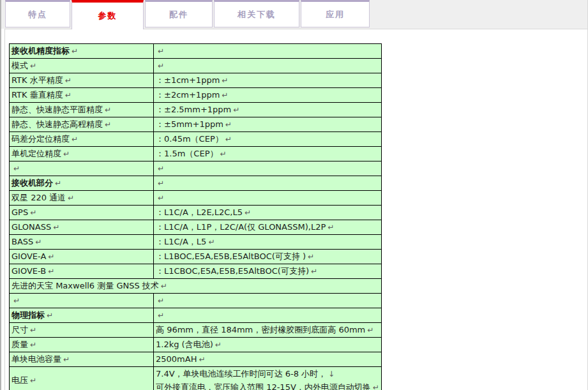 The image size is (588, 390). I want to click on tab-accessories: 配件, so click(179, 14).